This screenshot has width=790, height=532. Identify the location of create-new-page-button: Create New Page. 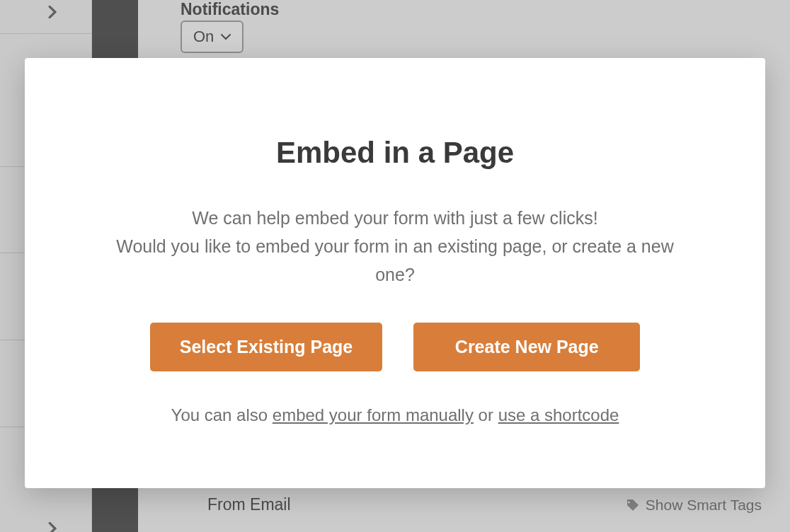
(527, 347).